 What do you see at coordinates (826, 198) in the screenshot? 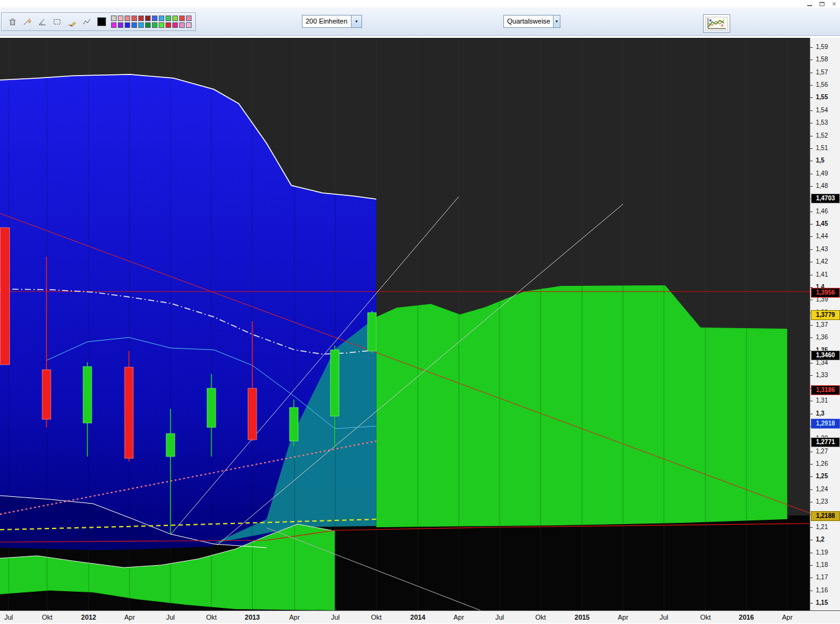
I see `price-marker-badge: 1,4703` at bounding box center [826, 198].